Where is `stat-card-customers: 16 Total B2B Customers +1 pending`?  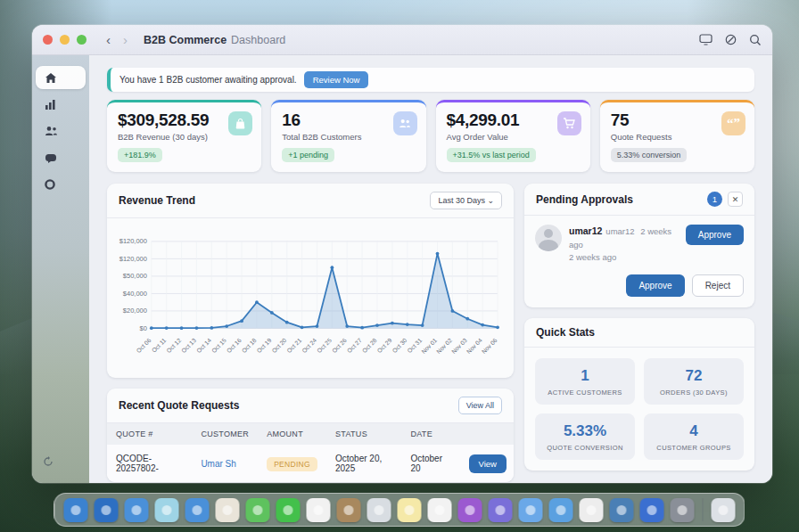 stat-card-customers: 16 Total B2B Customers +1 pending is located at coordinates (348, 135).